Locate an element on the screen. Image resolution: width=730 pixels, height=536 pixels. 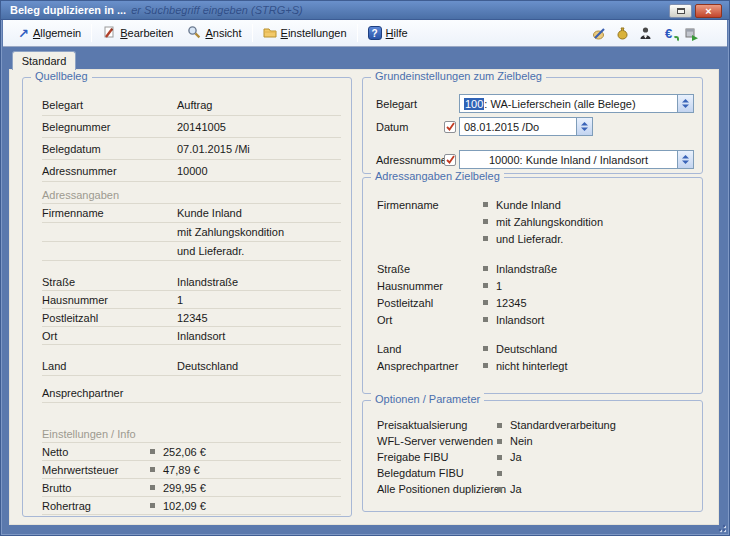
field-value: 12345 is located at coordinates (192, 318).